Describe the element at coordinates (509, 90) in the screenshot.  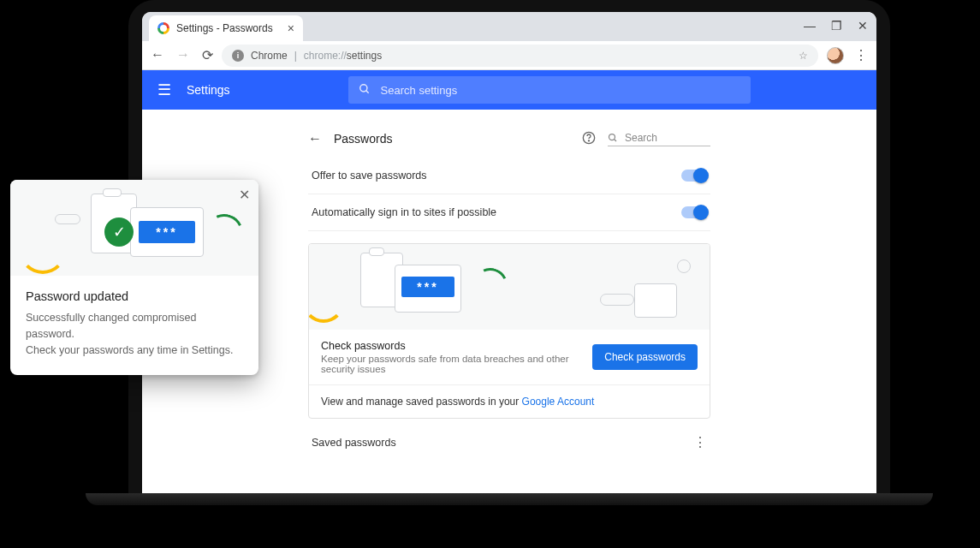
I see `settings-header: ☰ Settings Search settings` at that location.